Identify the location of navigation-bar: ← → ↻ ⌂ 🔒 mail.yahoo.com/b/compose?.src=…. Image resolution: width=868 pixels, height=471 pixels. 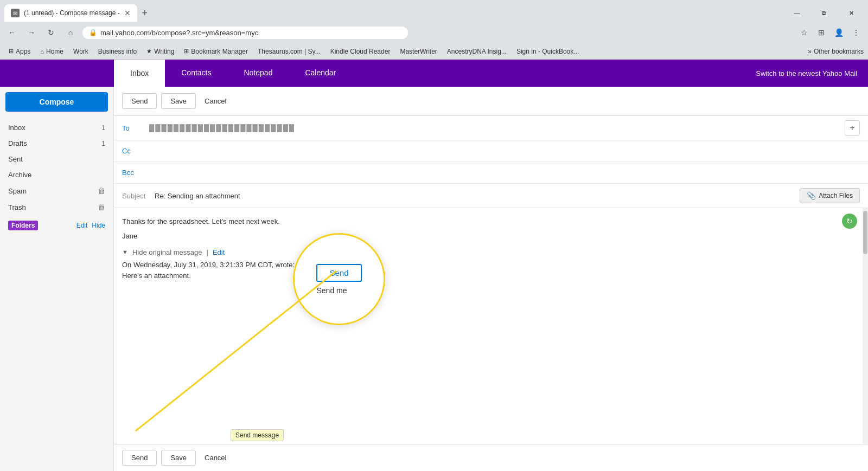
(434, 33).